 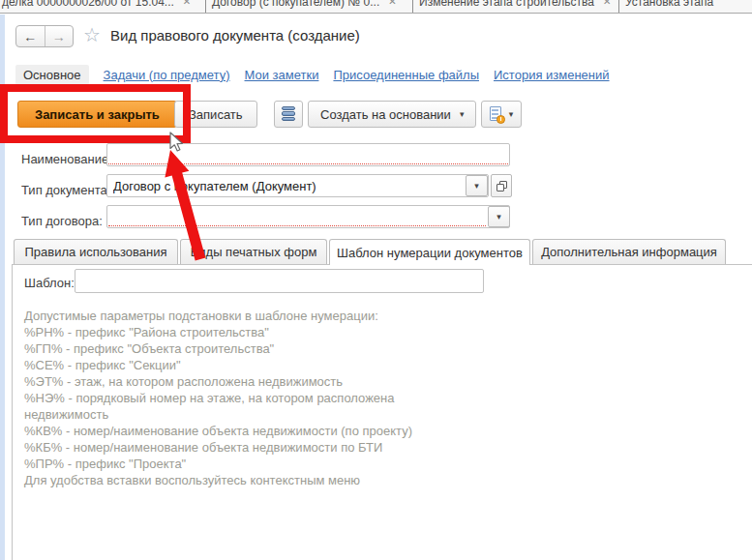 I want to click on mdi-tab-deal: делка 0000000026/00 от 15.04... ✕, so click(x=103, y=7).